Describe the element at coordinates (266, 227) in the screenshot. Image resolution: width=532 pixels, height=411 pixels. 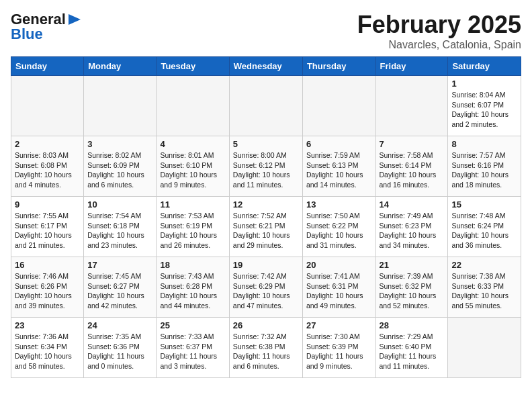
I see `calendar-cell: 12Sunrise: 7:52 AM Sunset: 6:21 PM Dayli…` at that location.